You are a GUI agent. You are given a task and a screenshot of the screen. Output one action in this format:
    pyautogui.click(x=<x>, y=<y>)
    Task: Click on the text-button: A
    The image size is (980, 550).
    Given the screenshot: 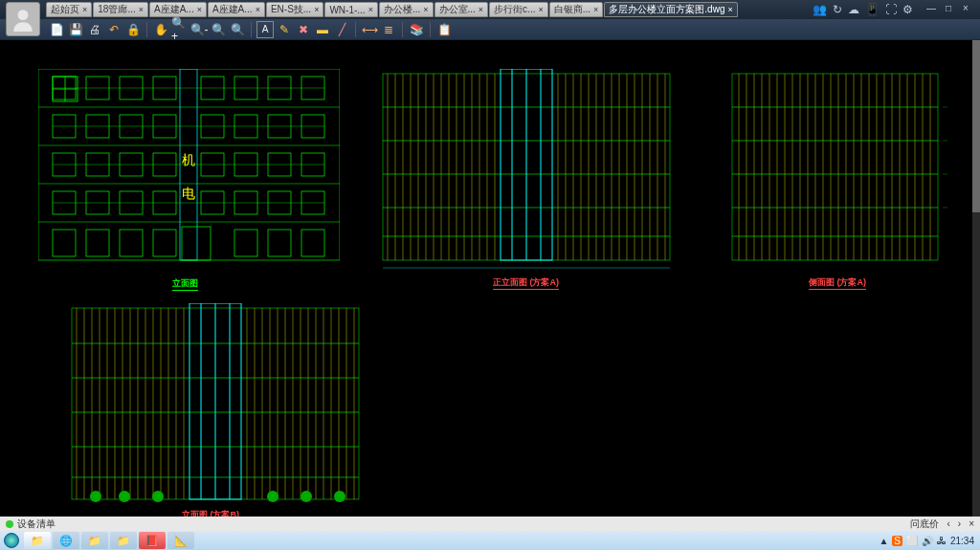 What is the action you would take?
    pyautogui.click(x=265, y=30)
    